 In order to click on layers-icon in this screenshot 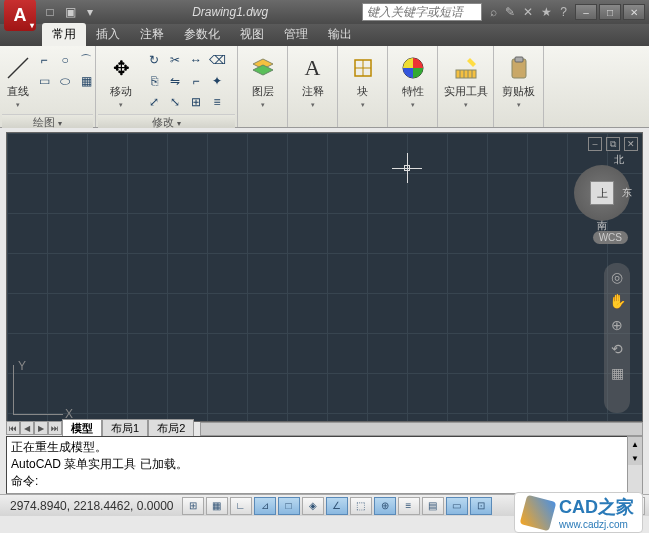, I will do `click(263, 68)`.